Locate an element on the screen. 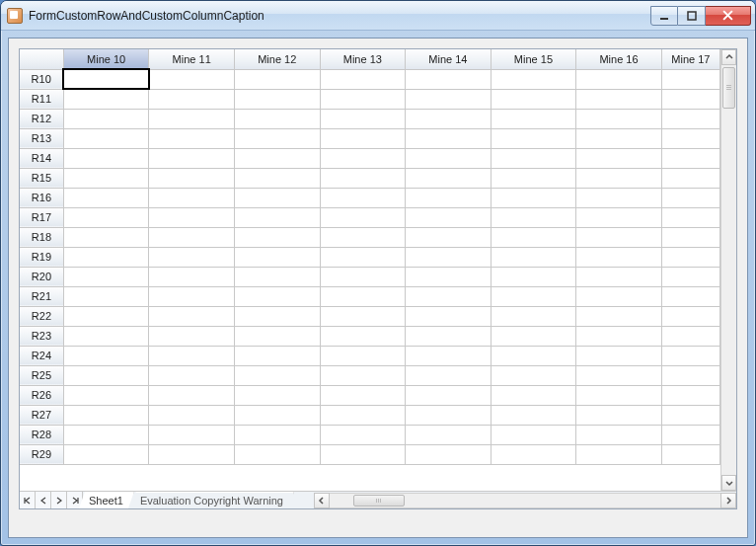 The height and width of the screenshot is (546, 756). scroll-right-button is located at coordinates (728, 501).